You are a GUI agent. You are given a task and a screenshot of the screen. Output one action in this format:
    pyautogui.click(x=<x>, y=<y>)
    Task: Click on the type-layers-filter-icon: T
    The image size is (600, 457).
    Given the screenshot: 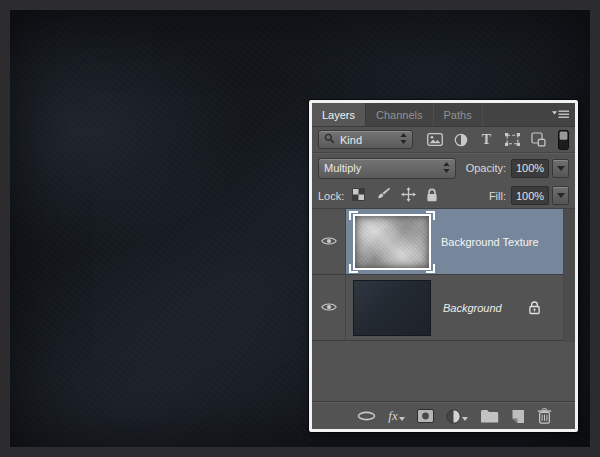 What is the action you would take?
    pyautogui.click(x=486, y=140)
    